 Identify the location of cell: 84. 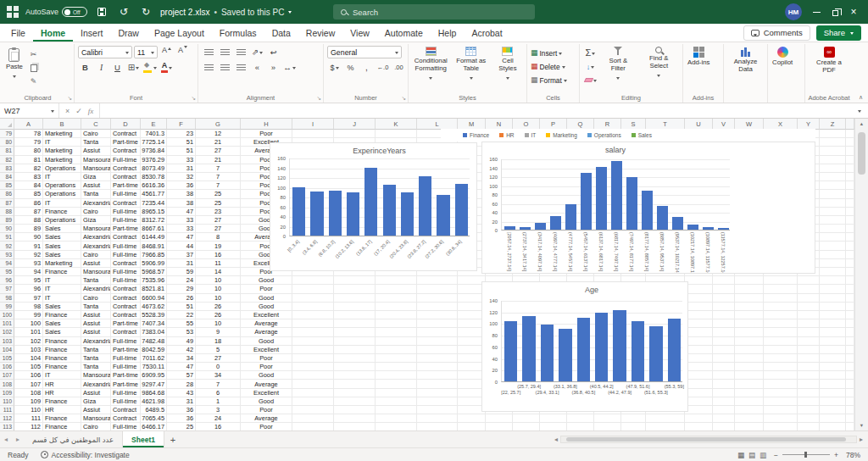
(29, 186).